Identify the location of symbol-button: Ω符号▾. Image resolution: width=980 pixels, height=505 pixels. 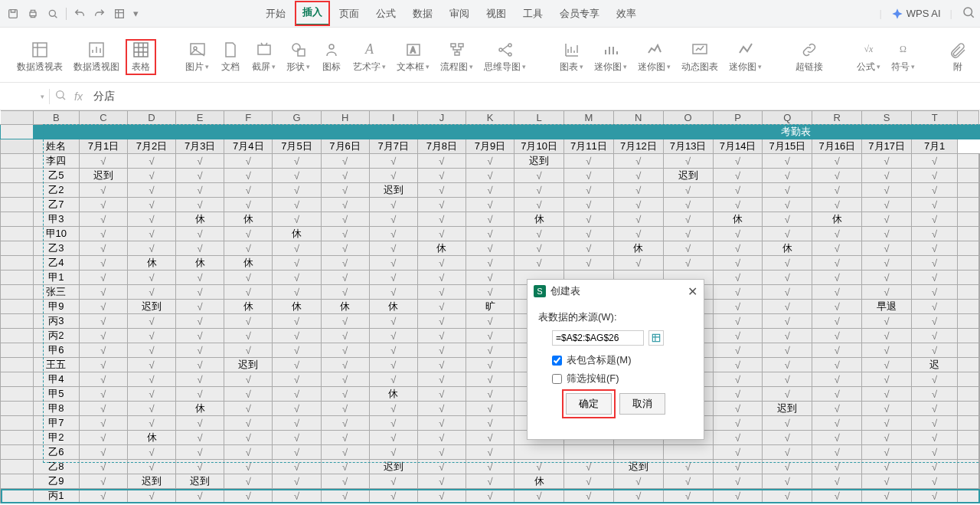
(903, 57).